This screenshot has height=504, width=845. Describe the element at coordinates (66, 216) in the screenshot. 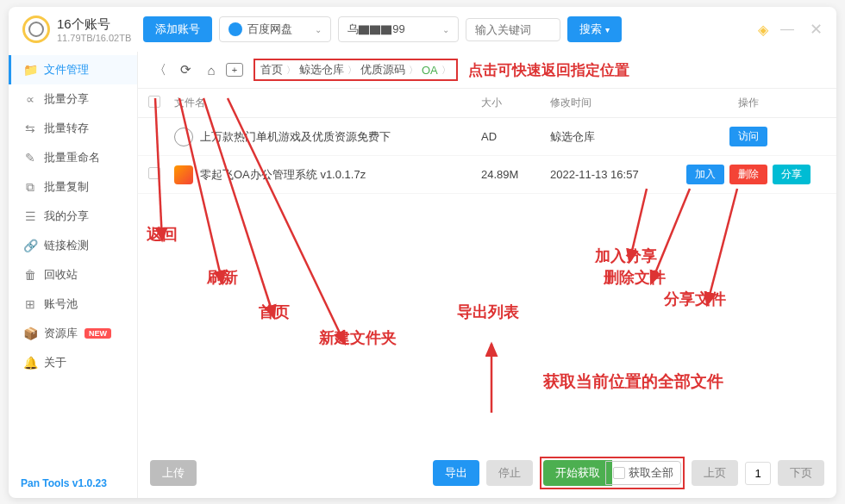

I see `sidebar-item-label: 我的分享` at that location.